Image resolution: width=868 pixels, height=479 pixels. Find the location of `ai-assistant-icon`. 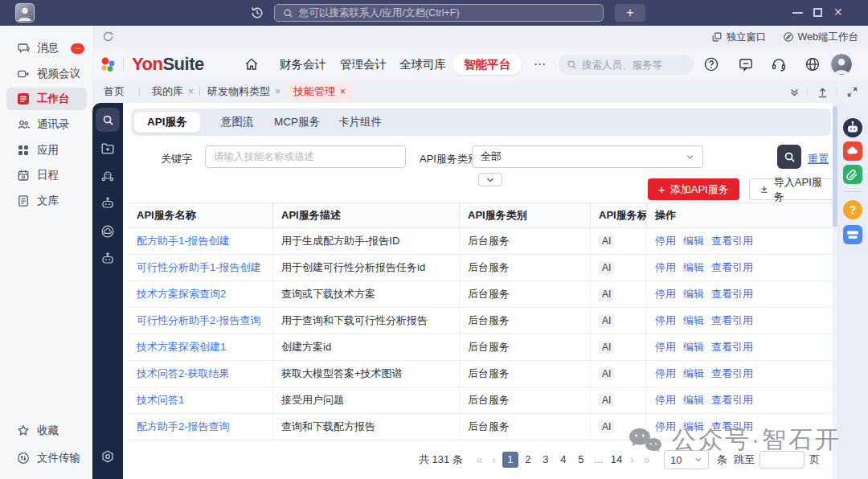

ai-assistant-icon is located at coordinates (853, 128).